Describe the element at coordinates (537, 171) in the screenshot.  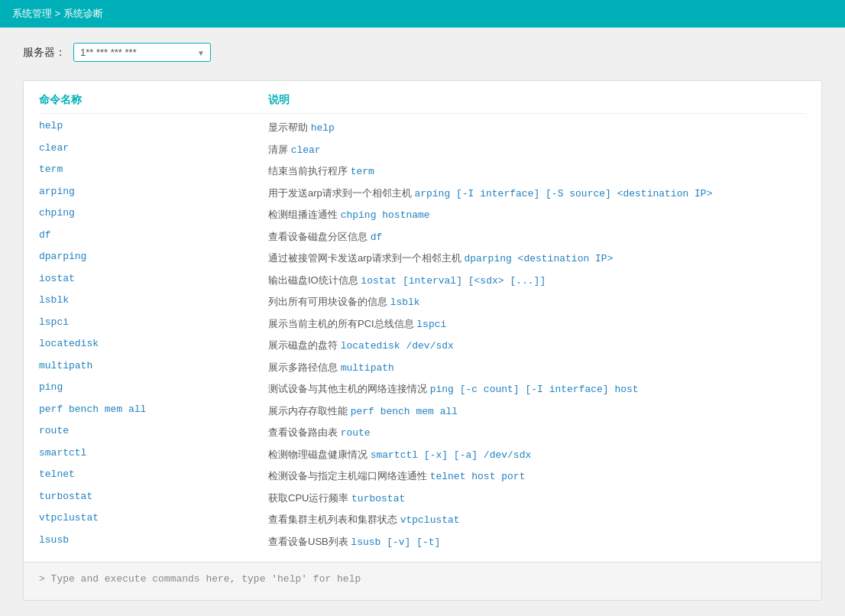
I see `command-desc: 结束当前执行程序 term` at that location.